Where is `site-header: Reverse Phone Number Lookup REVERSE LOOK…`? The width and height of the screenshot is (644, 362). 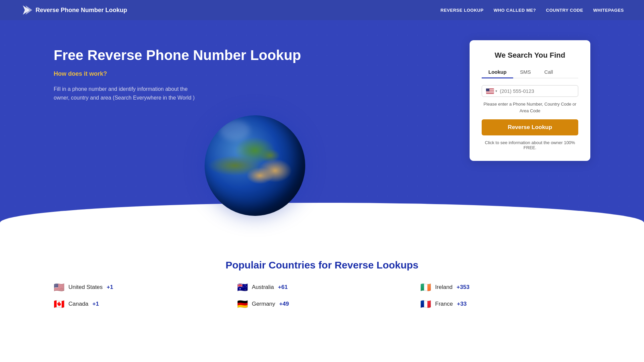
site-header: Reverse Phone Number Lookup REVERSE LOOK… is located at coordinates (322, 10).